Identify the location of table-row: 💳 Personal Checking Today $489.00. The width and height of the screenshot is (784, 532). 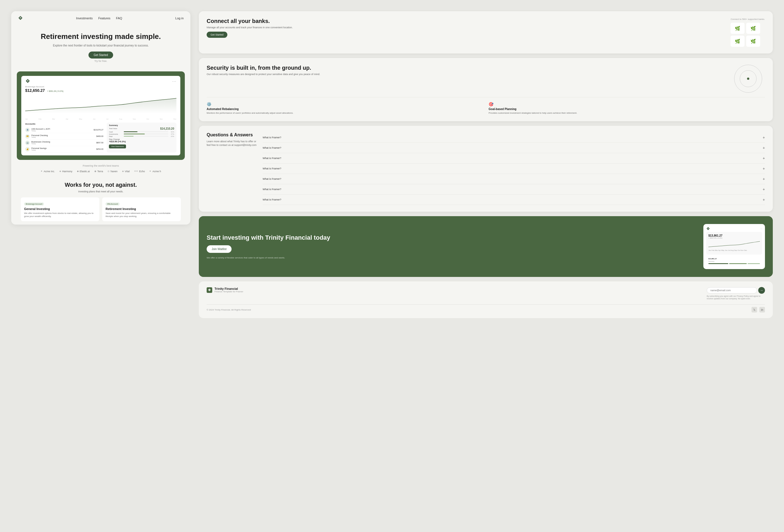
(64, 136).